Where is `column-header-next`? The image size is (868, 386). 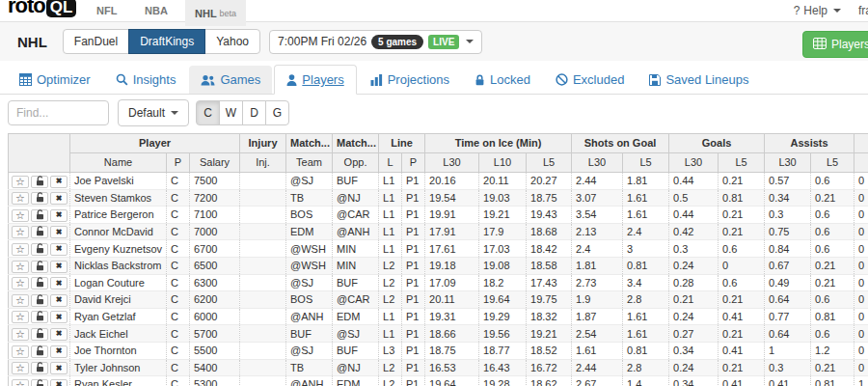
column-header-next is located at coordinates (861, 163).